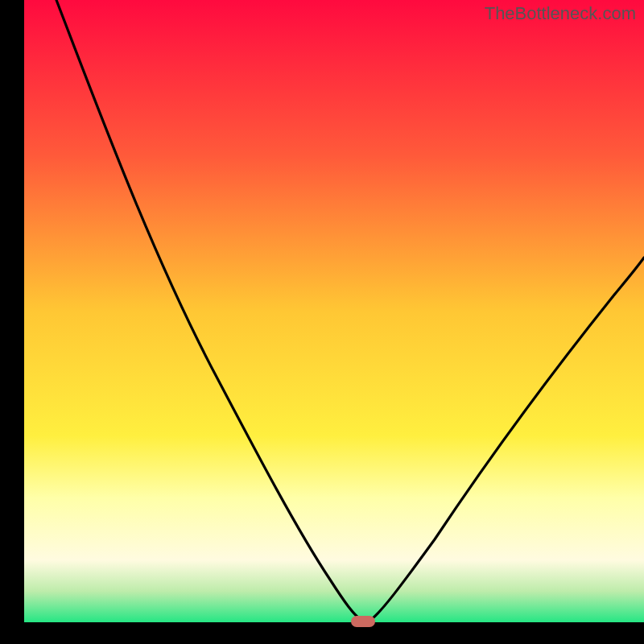 The width and height of the screenshot is (644, 644). Describe the element at coordinates (363, 621) in the screenshot. I see `optimal-marker` at that location.